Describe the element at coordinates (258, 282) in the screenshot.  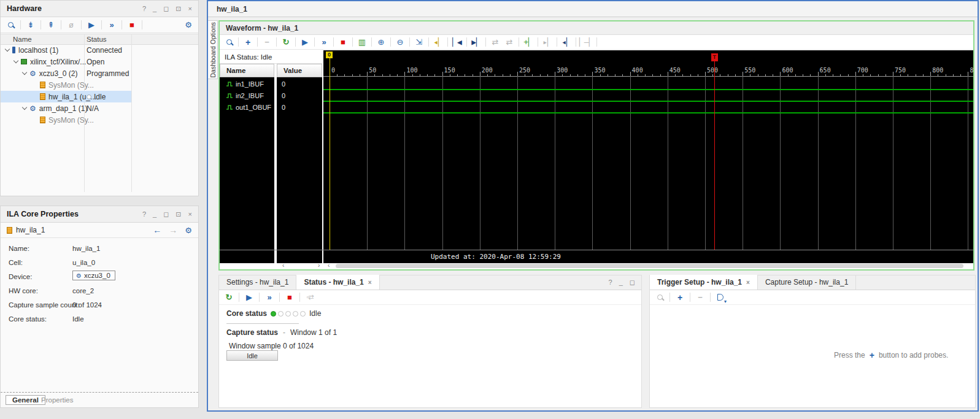
I see `tab-settings-hw-ila-1: Settings - hw_ila_1` at that location.